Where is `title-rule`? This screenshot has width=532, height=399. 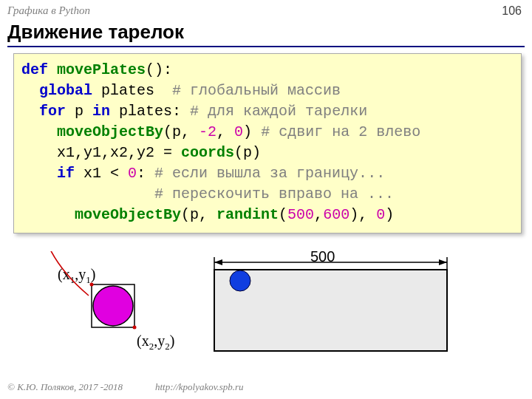
title-rule is located at coordinates (266, 47).